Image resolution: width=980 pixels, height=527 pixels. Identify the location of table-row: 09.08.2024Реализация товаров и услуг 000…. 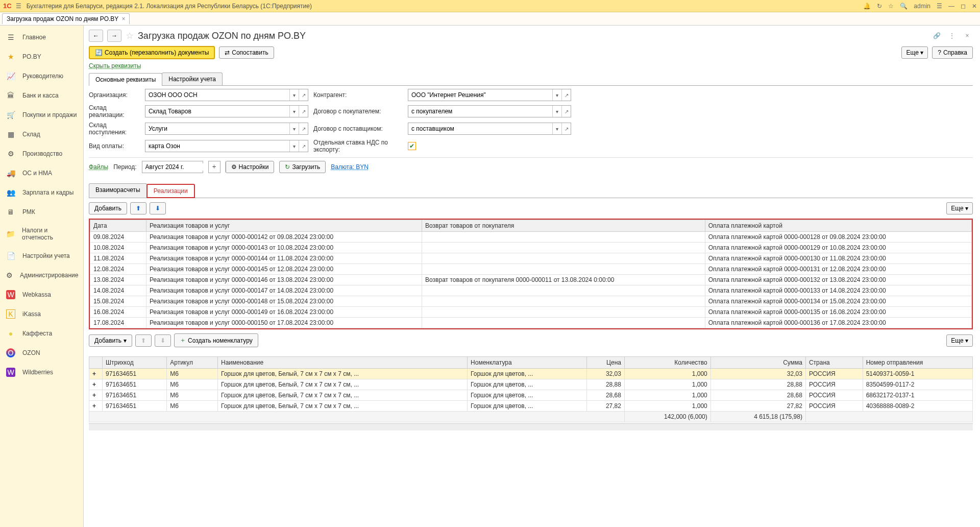
(531, 237).